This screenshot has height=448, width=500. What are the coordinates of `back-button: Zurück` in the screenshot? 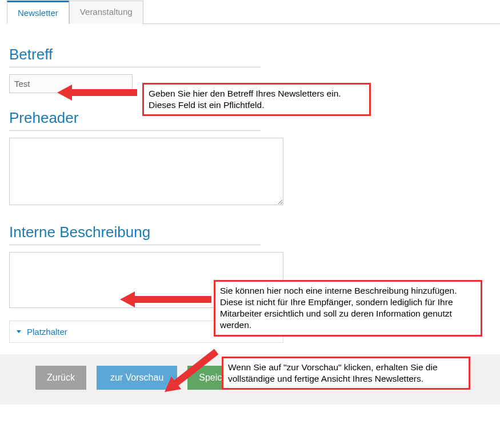 It's located at (61, 378).